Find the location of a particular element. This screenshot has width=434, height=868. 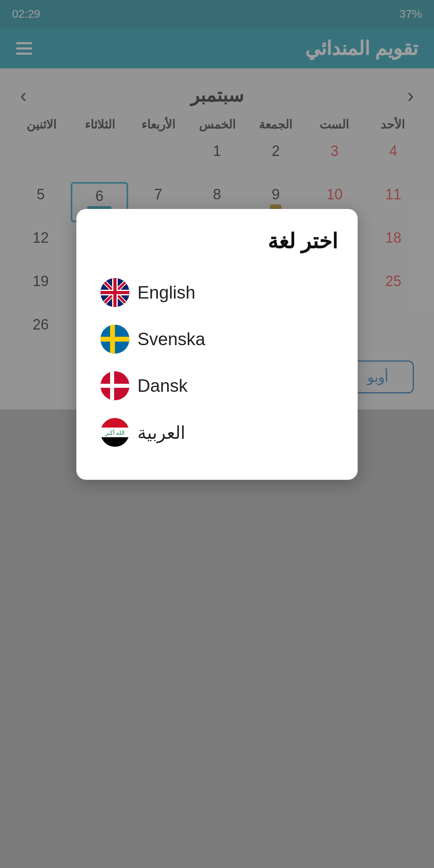

language-option-english: English is located at coordinates (217, 293).